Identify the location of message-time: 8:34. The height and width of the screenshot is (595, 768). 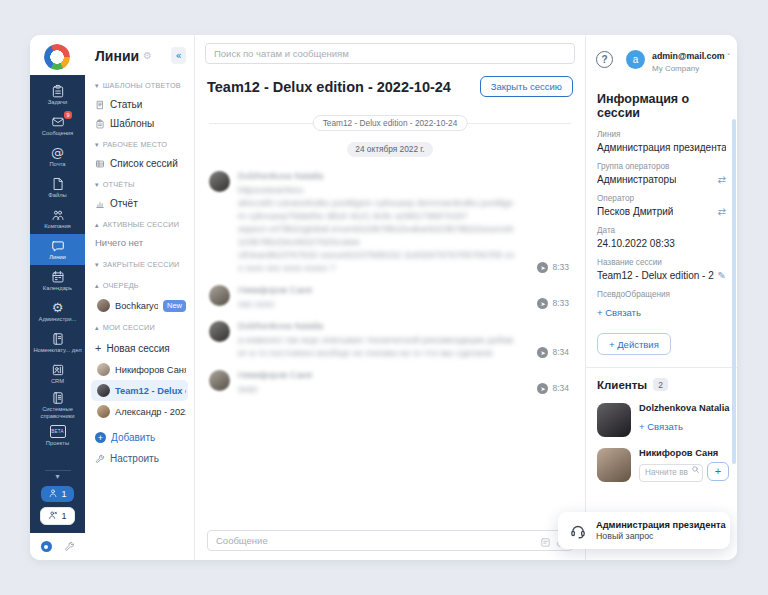
(560, 352).